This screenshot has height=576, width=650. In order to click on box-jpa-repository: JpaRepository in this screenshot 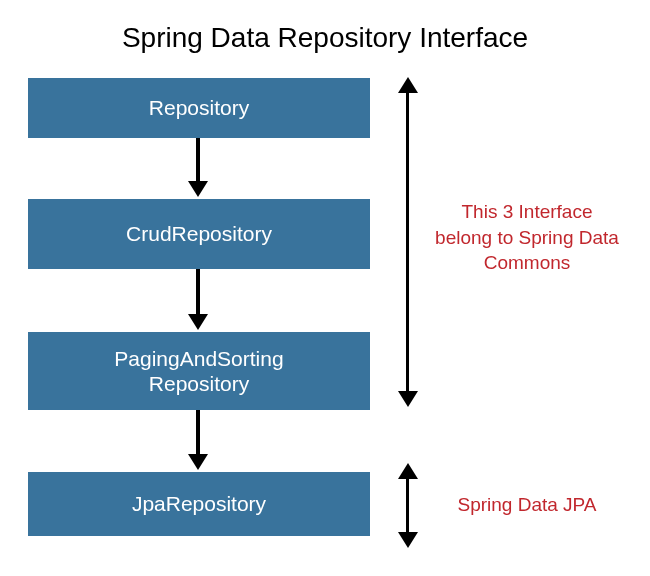, I will do `click(199, 504)`.